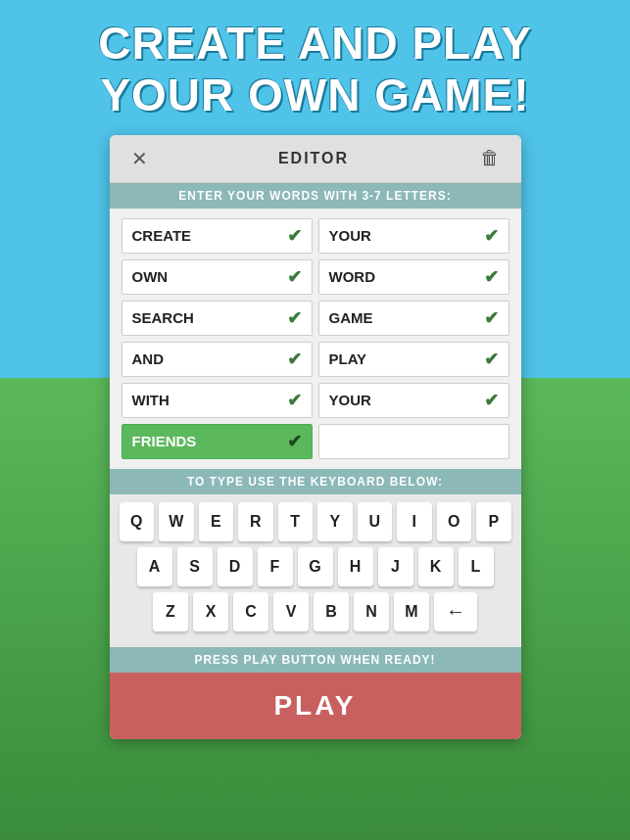 This screenshot has width=630, height=840. I want to click on keyboard-row: ZXCVBNM←, so click(315, 612).